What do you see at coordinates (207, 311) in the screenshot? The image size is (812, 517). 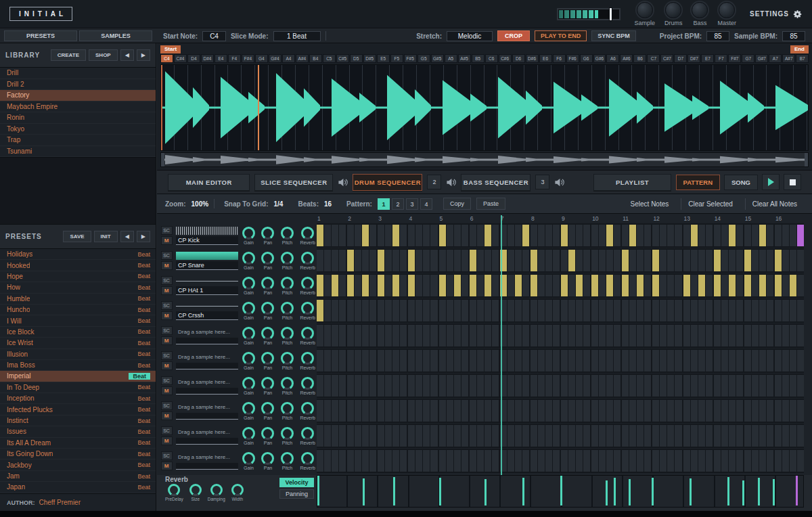 I see `sample-slot: CP Crssh` at bounding box center [207, 311].